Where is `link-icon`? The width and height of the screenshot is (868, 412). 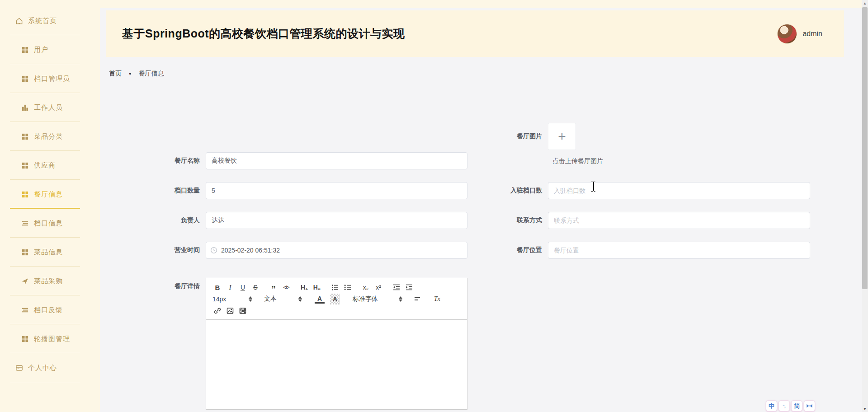 link-icon is located at coordinates (217, 311).